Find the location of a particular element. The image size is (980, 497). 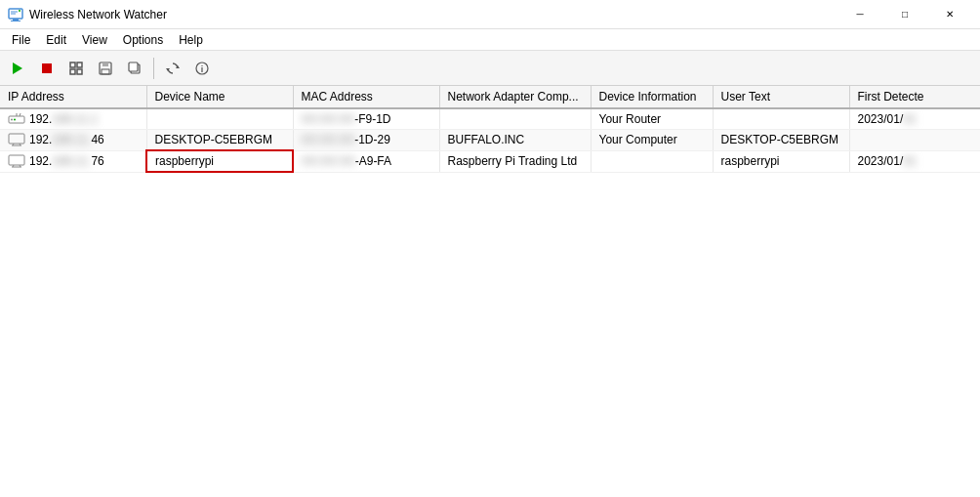

menu-edit: Edit is located at coordinates (57, 40).